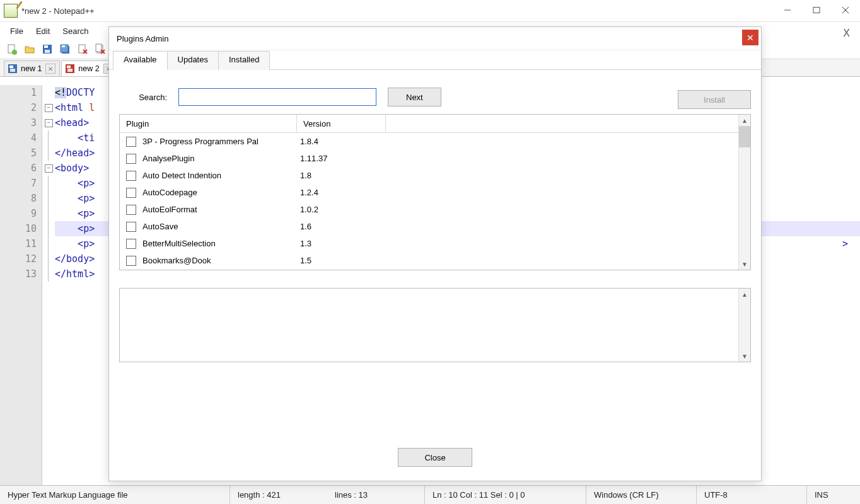 This screenshot has height=504, width=860. Describe the element at coordinates (49, 285) in the screenshot. I see `fold-gutter: −−−` at that location.